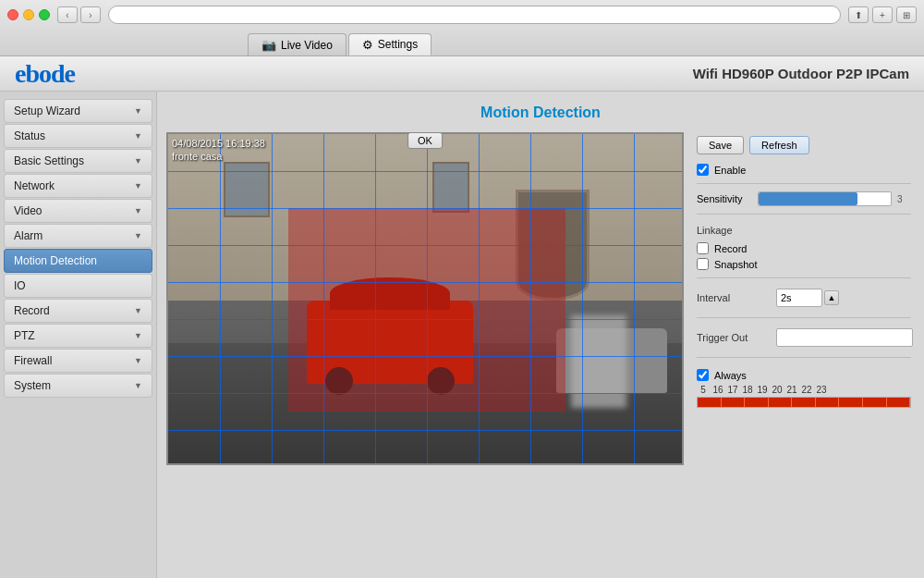  I want to click on ok-button: OK, so click(425, 141).